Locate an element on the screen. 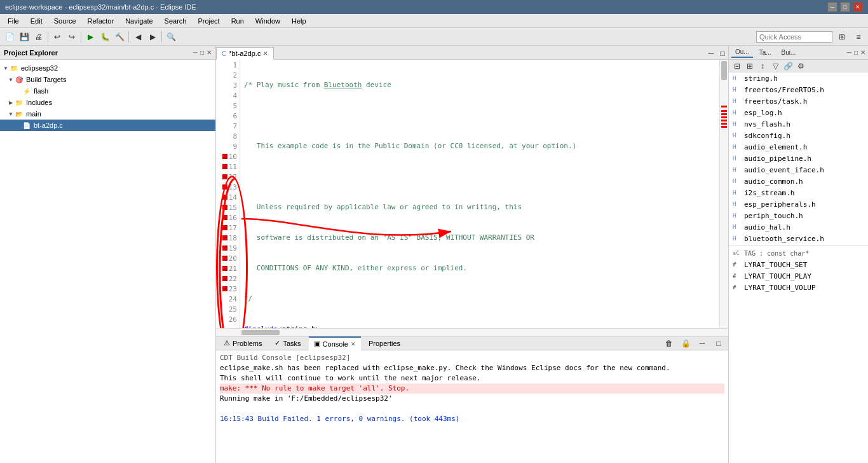 Image resolution: width=868 pixels, height=463 pixels. menu-window: Window is located at coordinates (268, 21).